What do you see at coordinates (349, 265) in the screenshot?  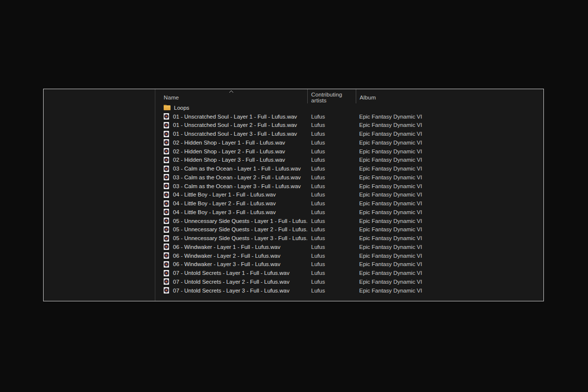 I see `file-row: 06 - Windwaker - Layer 3 - Full - Lufus.…` at bounding box center [349, 265].